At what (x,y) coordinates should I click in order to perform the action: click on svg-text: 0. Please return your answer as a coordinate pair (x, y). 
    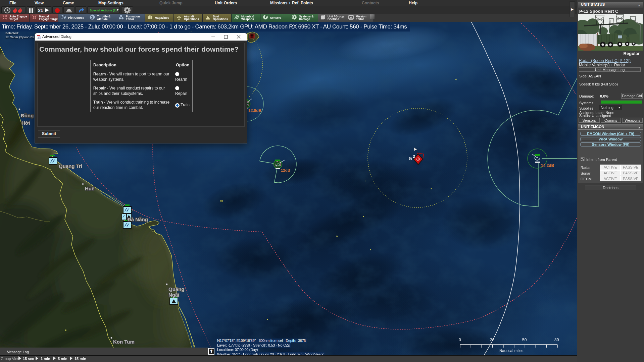
    Looking at the image, I should click on (460, 340).